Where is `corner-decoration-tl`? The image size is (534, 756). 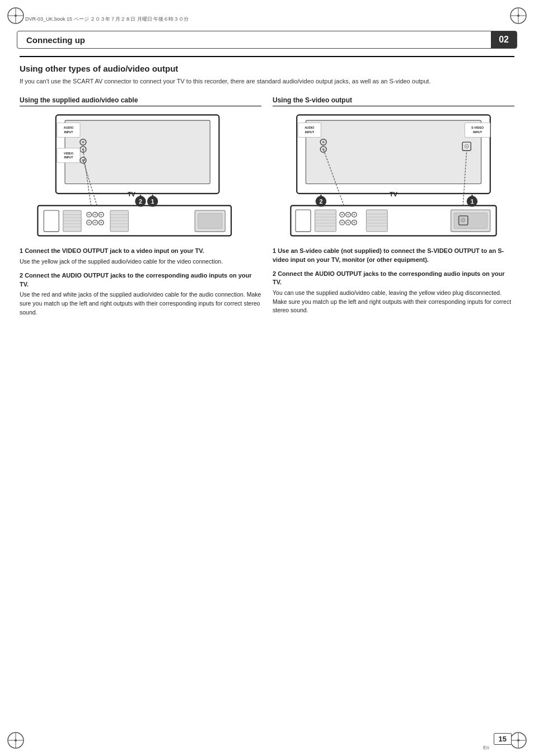 corner-decoration-tl is located at coordinates (16, 16).